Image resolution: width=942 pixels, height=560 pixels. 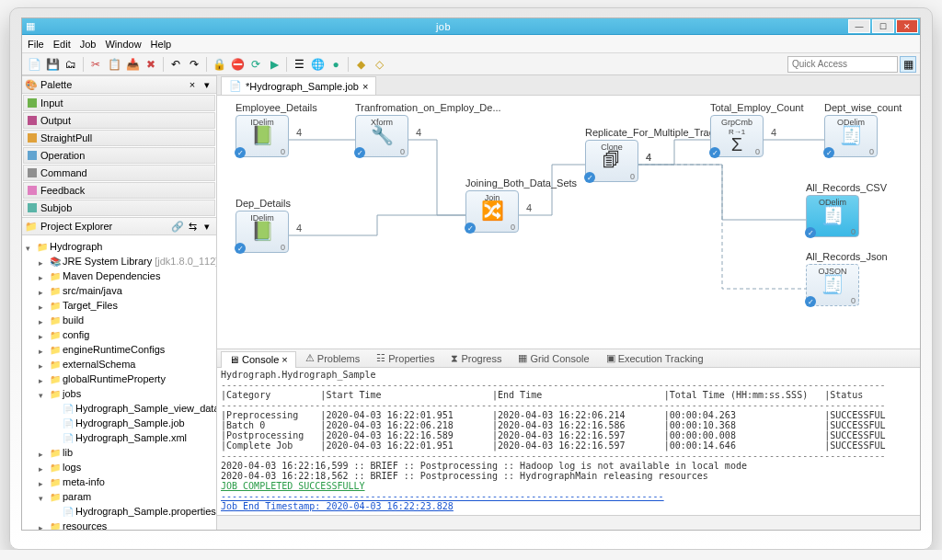 What do you see at coordinates (125, 524) in the screenshot?
I see `tree-node: ▸📁resources` at bounding box center [125, 524].